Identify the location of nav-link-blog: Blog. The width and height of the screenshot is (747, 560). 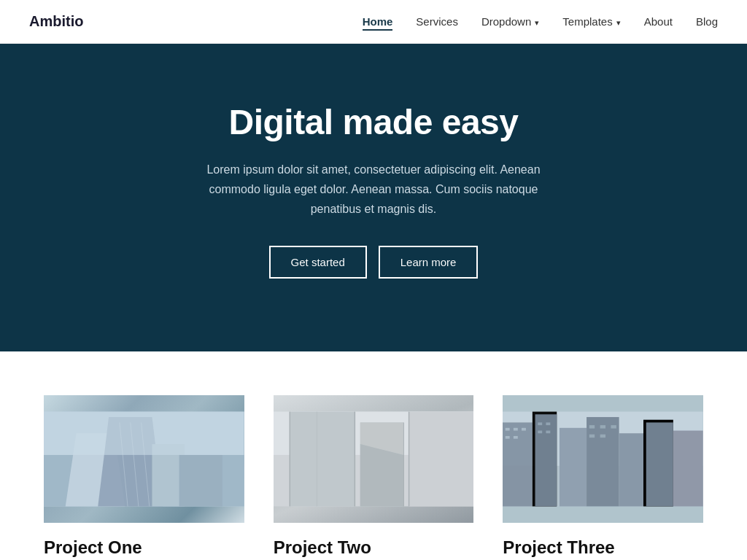
(707, 22).